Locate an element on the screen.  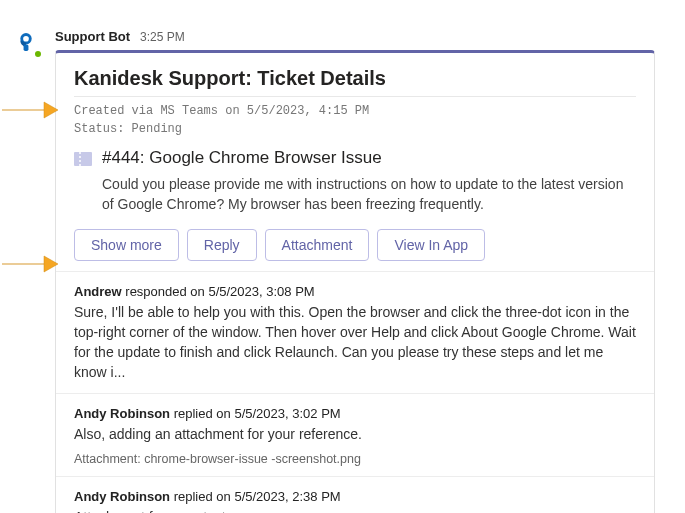
reply-item: Andy Robinson replied on 5/5/2023, 3:02 … is located at coordinates (355, 434).